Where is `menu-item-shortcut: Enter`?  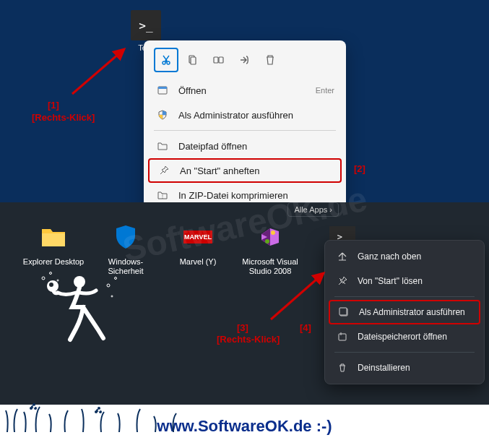
menu-item-shortcut: Enter is located at coordinates (325, 90).